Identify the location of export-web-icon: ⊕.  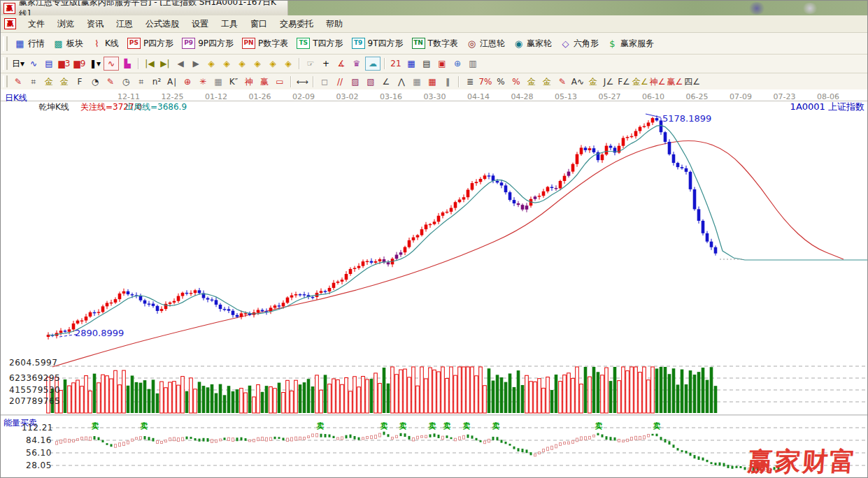
(457, 64).